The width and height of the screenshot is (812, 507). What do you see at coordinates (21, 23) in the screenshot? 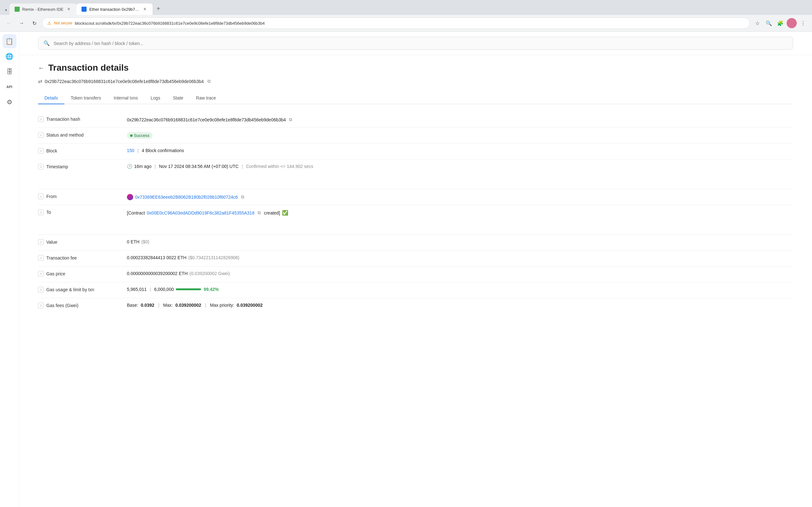
I see `forward-btn: →` at bounding box center [21, 23].